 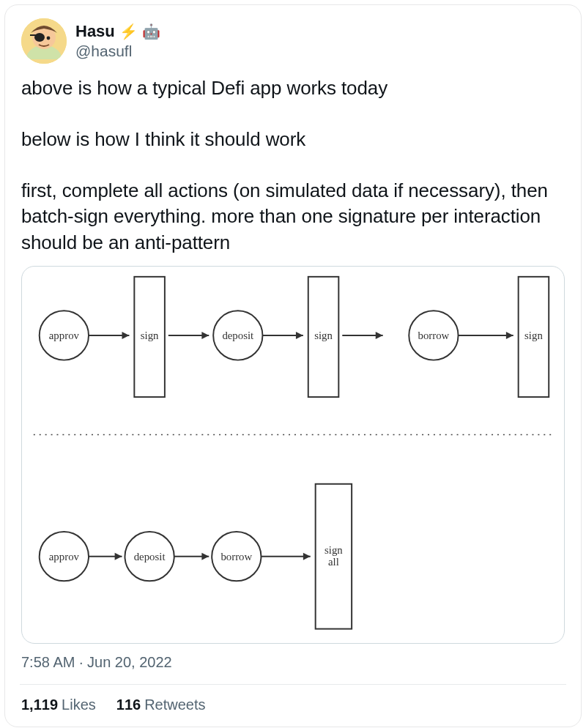 I want to click on timestamp-date: Jun 20, 2022, so click(x=130, y=662).